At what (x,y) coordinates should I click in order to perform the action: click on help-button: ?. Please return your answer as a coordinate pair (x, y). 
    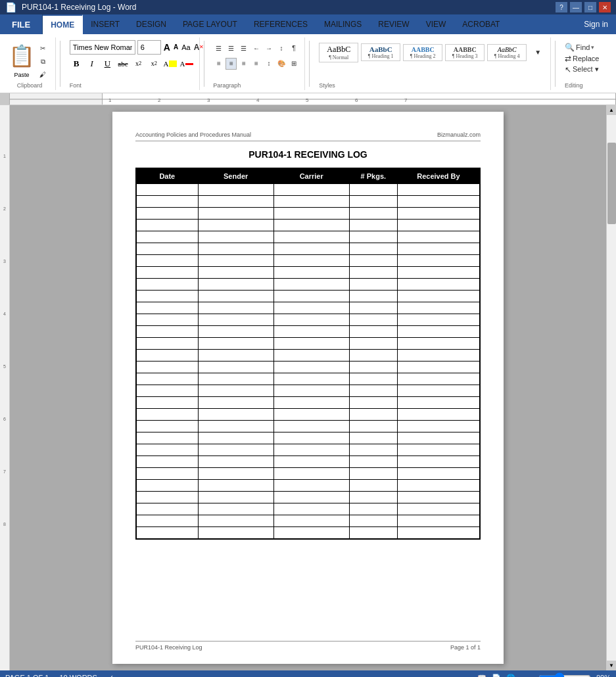
    Looking at the image, I should click on (561, 7).